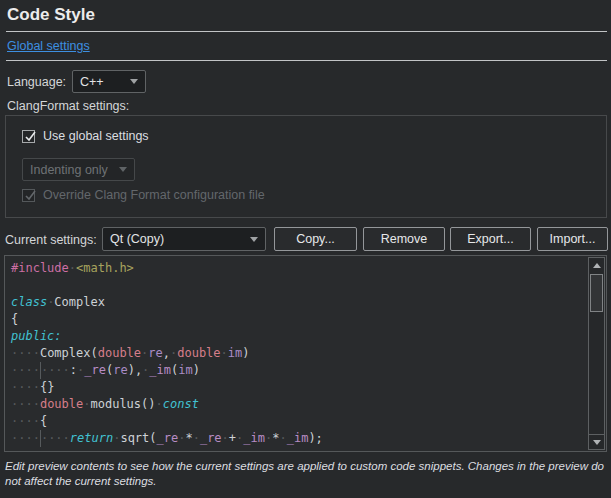 The image size is (611, 498). What do you see at coordinates (490, 239) in the screenshot?
I see `export-button: Export...` at bounding box center [490, 239].